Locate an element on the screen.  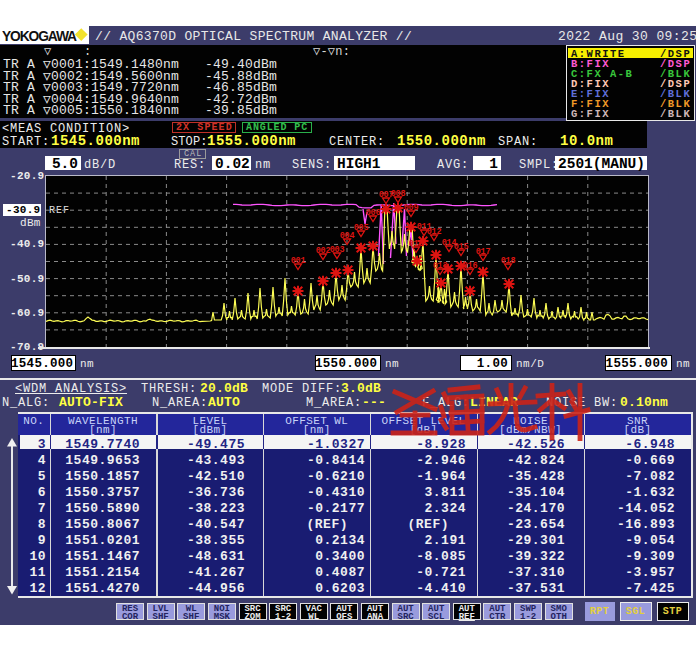
svg-text: 005 is located at coordinates (362, 228).